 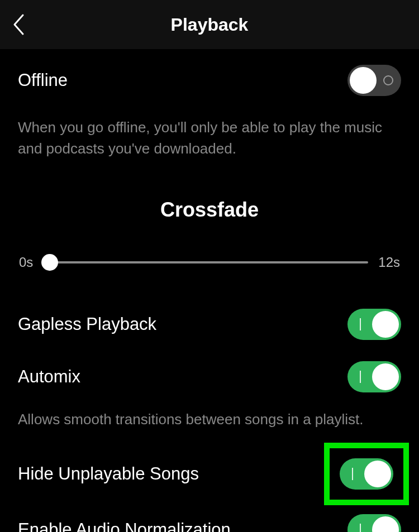 I want to click on offline-label: Offline, so click(x=42, y=80).